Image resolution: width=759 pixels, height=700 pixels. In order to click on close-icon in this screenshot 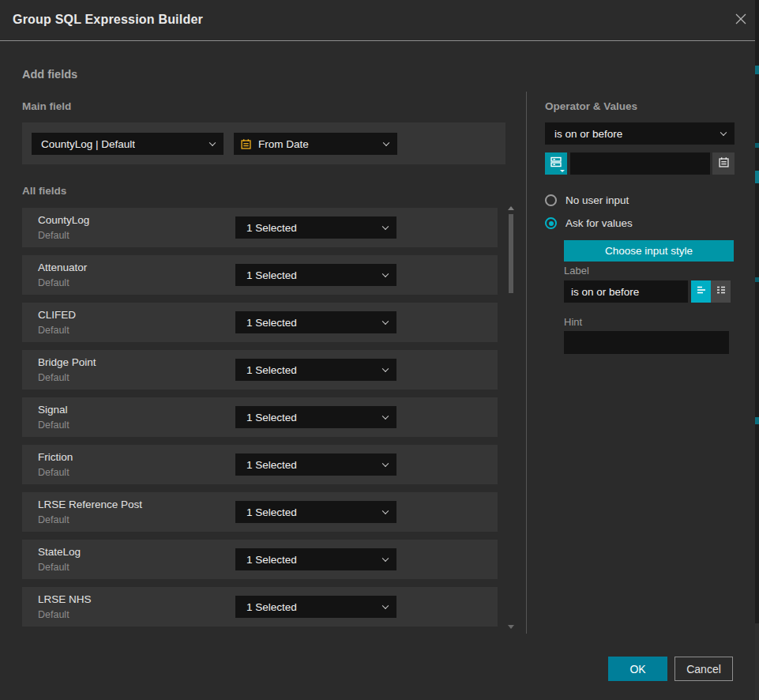, I will do `click(741, 21)`.